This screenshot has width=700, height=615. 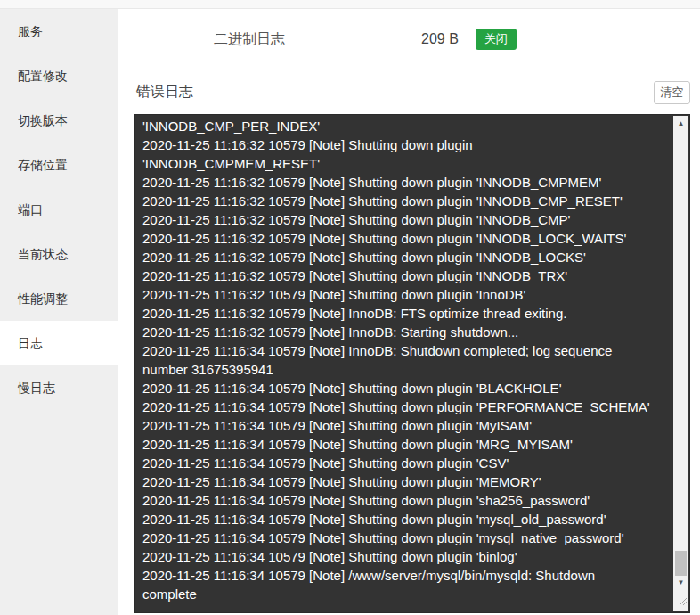 What do you see at coordinates (165, 93) in the screenshot?
I see `error-log-title: 错误日志` at bounding box center [165, 93].